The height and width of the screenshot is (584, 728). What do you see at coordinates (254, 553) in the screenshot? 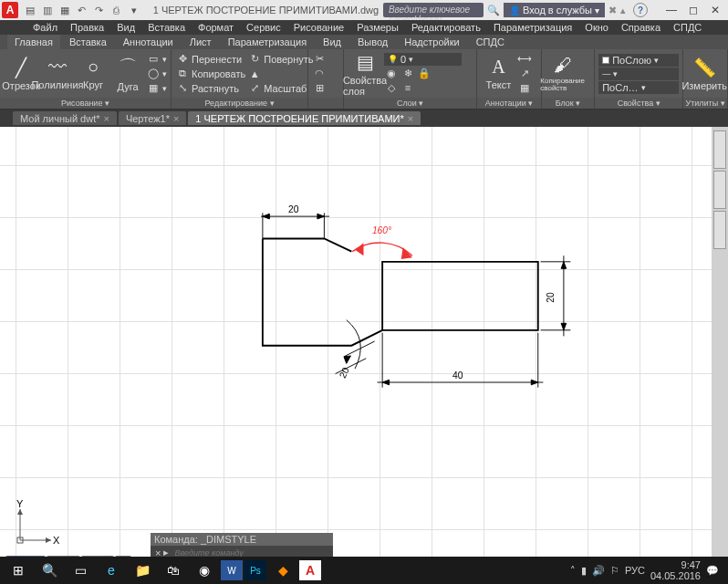
I see `command-input` at bounding box center [254, 553].